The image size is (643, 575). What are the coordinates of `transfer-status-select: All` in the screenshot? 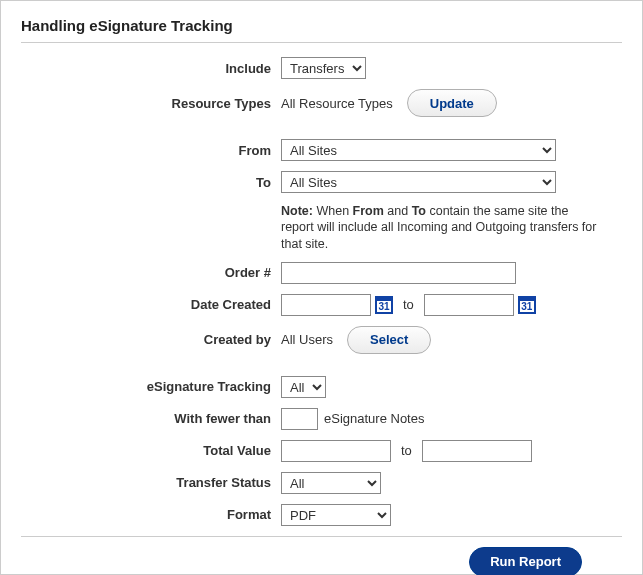 It's located at (331, 483).